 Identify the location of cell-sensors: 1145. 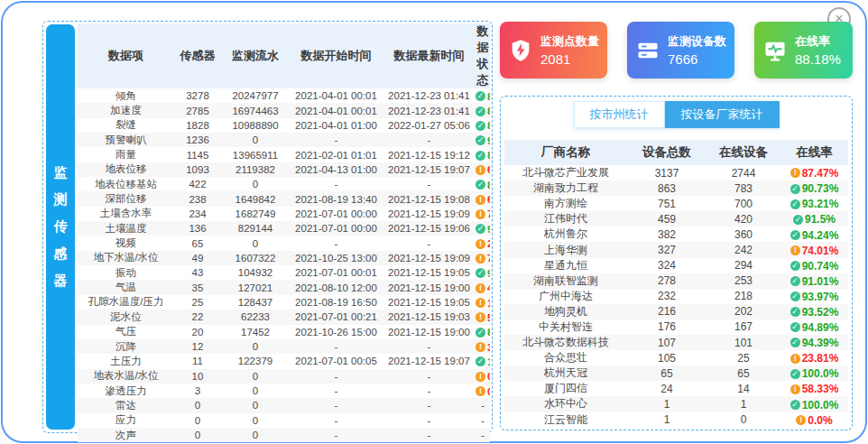
(198, 154).